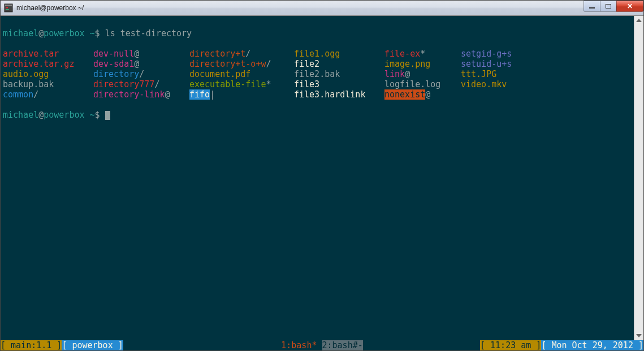 Image resolution: width=644 pixels, height=351 pixels. What do you see at coordinates (48, 54) in the screenshot?
I see `ls-entry: archive.tar` at bounding box center [48, 54].